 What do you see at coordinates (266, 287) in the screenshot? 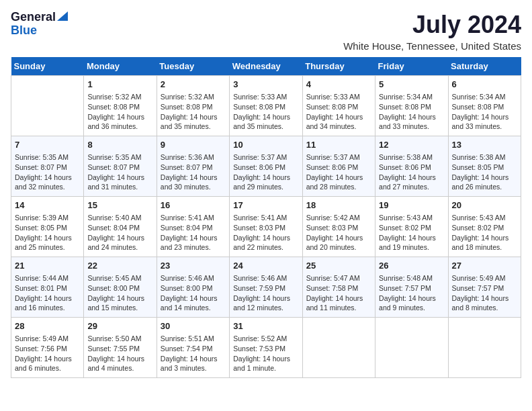
I see `calendar-day-24: 24Sunrise: 5:46 AM Sunset: 7:59 PM Dayli…` at bounding box center [266, 287].